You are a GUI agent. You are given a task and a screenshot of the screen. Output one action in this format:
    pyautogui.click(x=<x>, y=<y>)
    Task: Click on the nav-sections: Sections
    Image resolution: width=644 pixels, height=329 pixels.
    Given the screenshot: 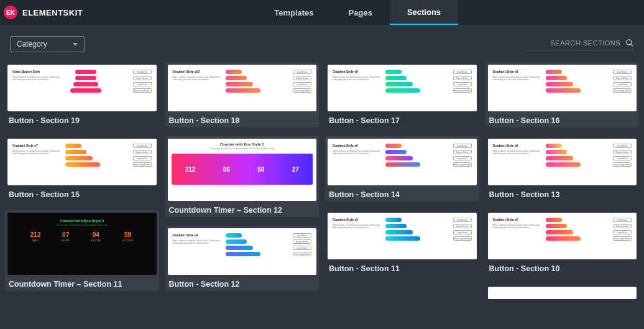 What is the action you would take?
    pyautogui.click(x=424, y=12)
    